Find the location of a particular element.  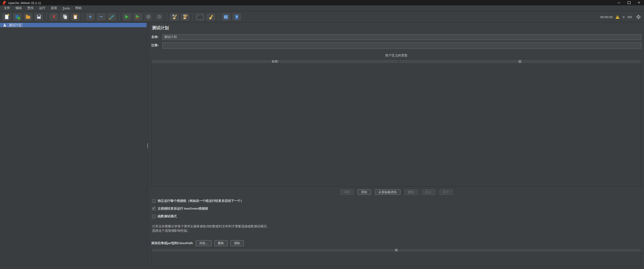

maximize-icon is located at coordinates (629, 3).